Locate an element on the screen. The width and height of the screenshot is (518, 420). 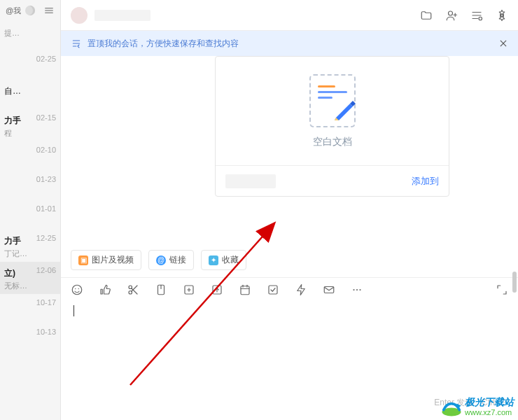
conversation-date: 10-17 is located at coordinates (46, 302).